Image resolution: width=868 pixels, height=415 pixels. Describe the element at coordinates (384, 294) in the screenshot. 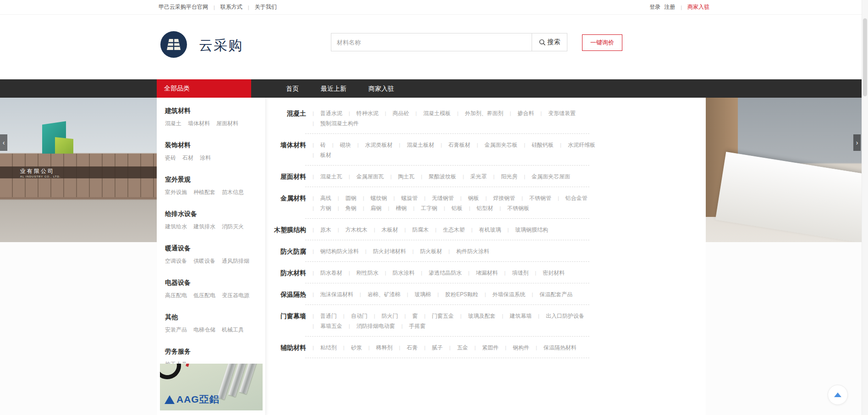

I see `subcategory-link: 岩棉、矿渣棉` at that location.